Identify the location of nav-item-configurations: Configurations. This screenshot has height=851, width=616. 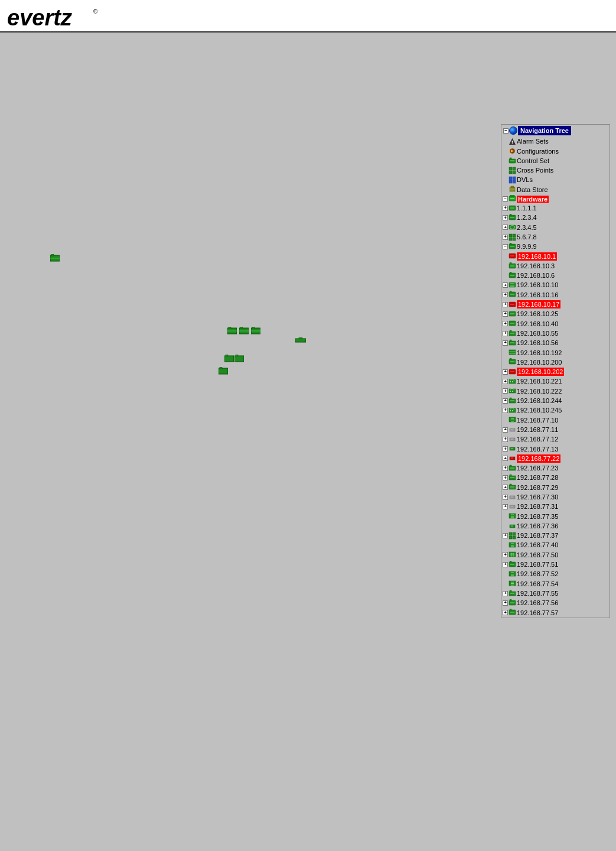
(555, 151).